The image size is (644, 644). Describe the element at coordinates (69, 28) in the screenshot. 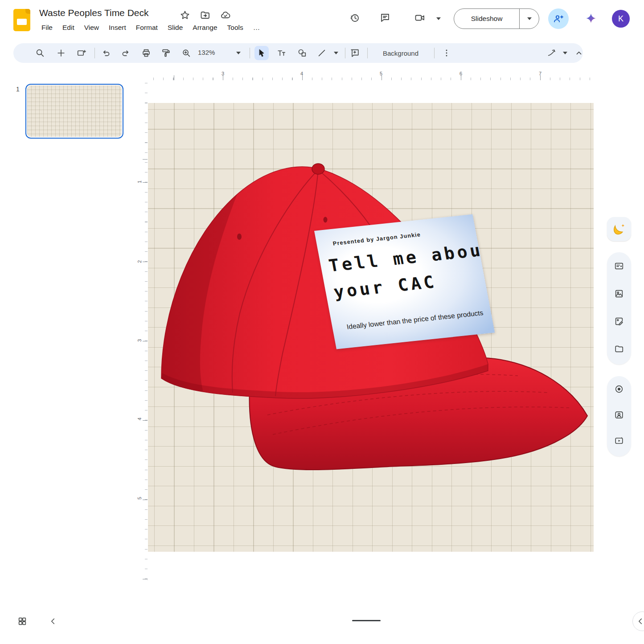

I see `menu-edit: Edit` at that location.